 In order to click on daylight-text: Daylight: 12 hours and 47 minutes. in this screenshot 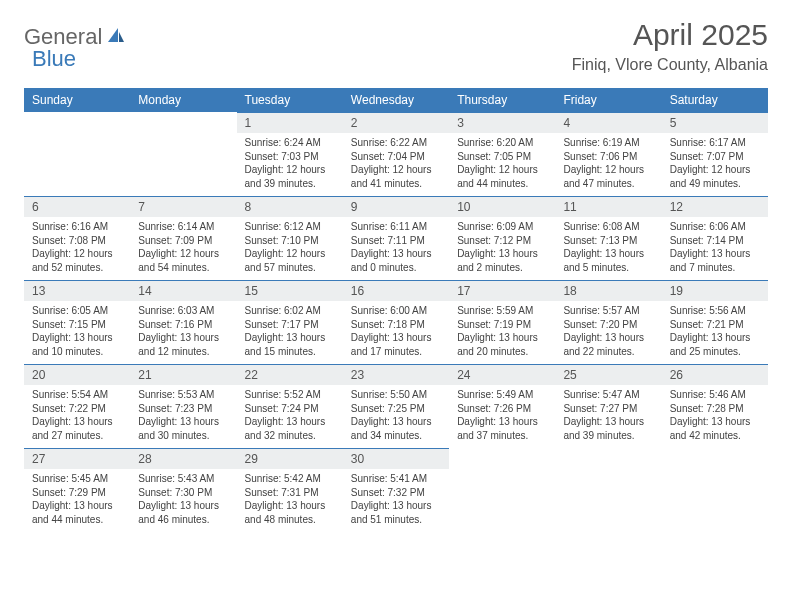, I will do `click(608, 176)`.